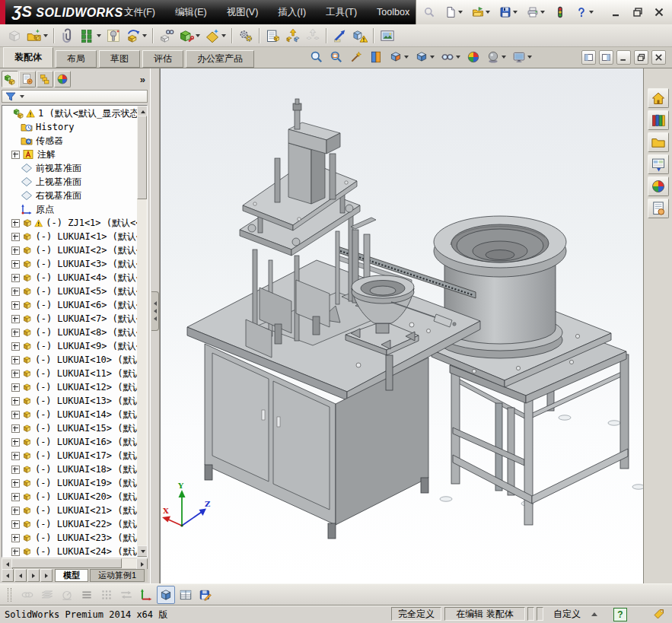  I want to click on menu-v: 视图(V), so click(243, 12).